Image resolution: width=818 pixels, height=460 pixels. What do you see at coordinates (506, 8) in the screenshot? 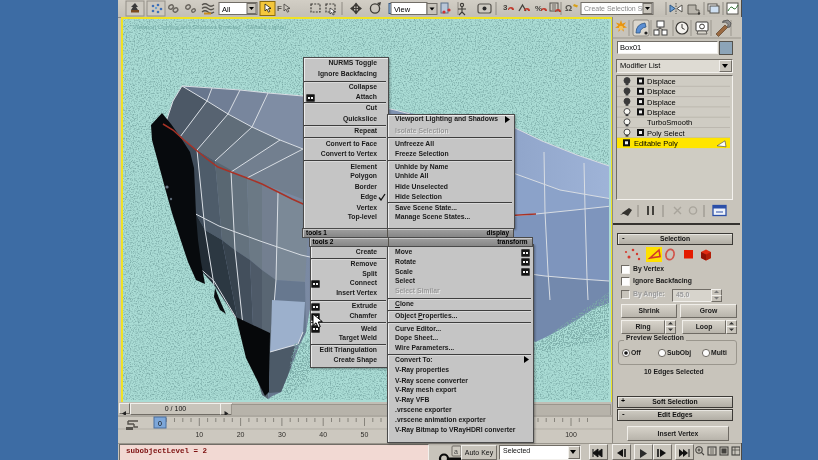
I see `svg-text: 3` at bounding box center [506, 8].